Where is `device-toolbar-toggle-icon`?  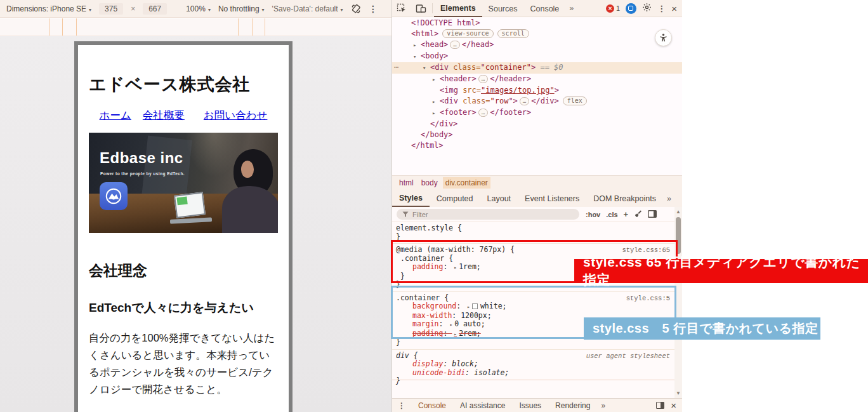
device-toolbar-toggle-icon is located at coordinates (421, 9).